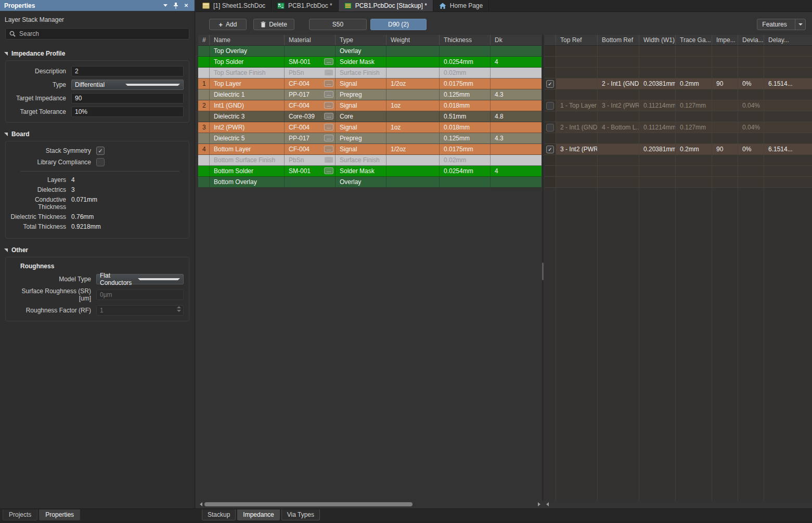  I want to click on column-header: Name, so click(247, 40).